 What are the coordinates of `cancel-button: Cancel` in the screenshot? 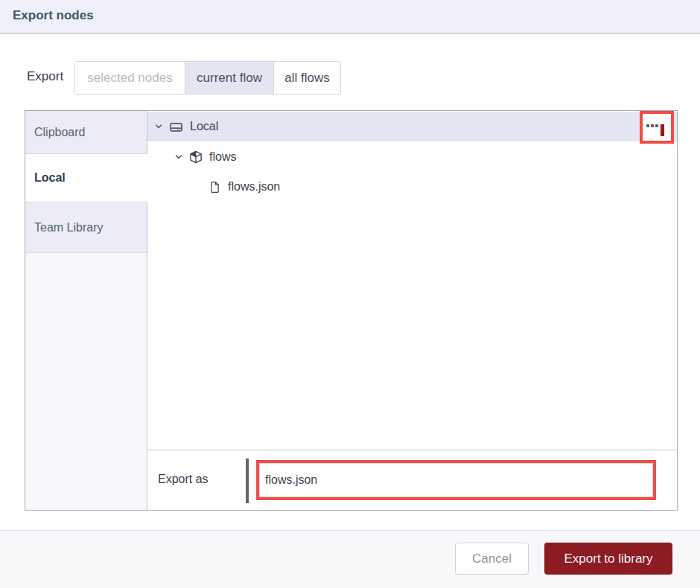 It's located at (491, 558).